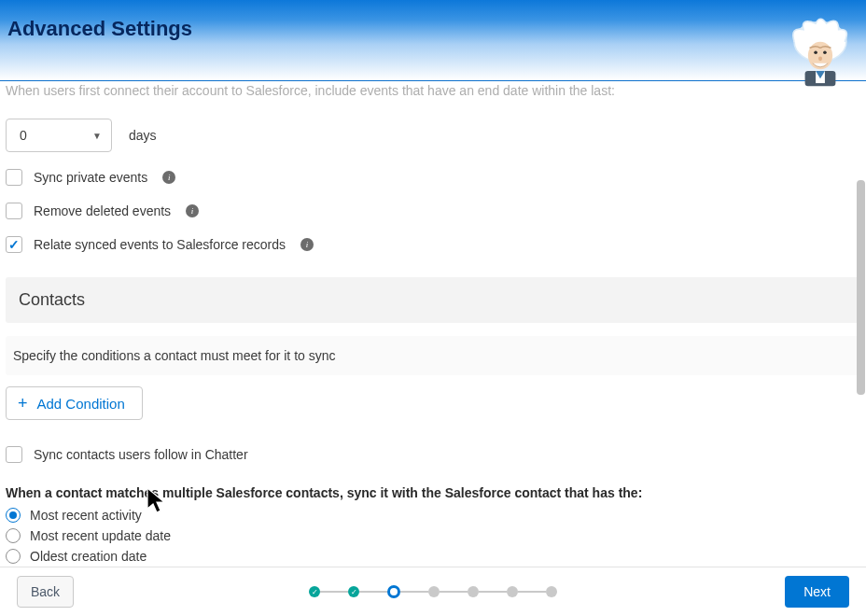 This screenshot has height=616, width=866. What do you see at coordinates (75, 403) in the screenshot?
I see `add-condition-button: + Add Condition` at bounding box center [75, 403].